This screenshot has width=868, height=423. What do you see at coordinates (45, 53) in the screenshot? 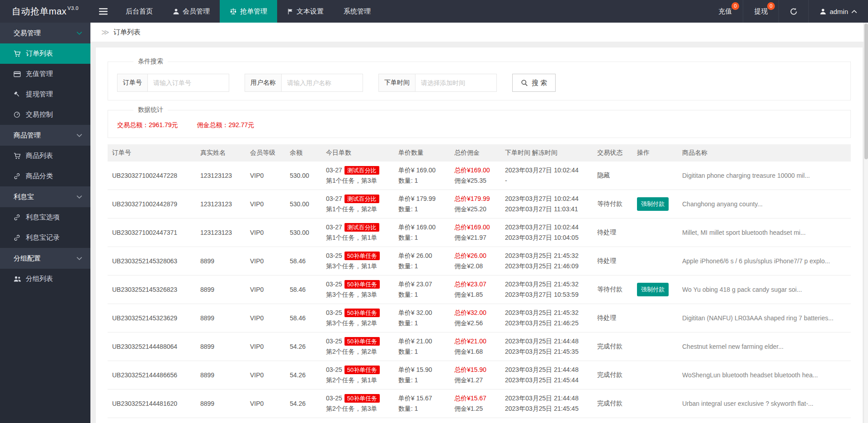
I see `sidebar-item-订单列表: 订单列表` at bounding box center [45, 53].